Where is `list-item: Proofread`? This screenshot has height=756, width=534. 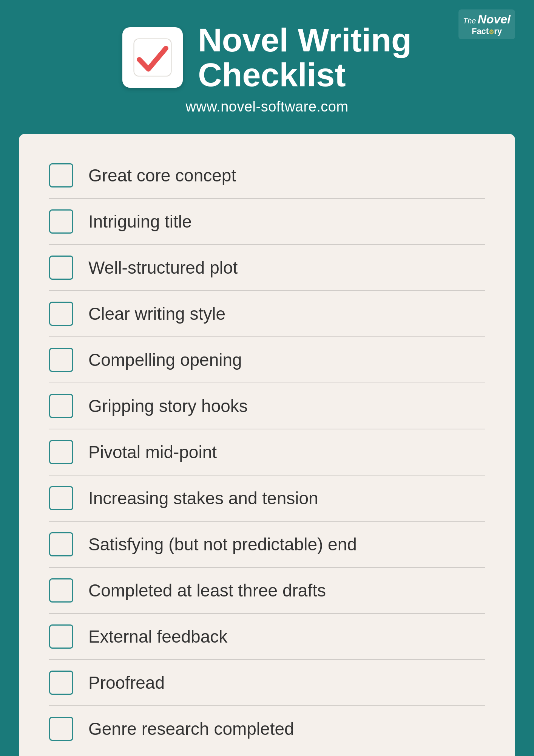 list-item: Proofread is located at coordinates (267, 683).